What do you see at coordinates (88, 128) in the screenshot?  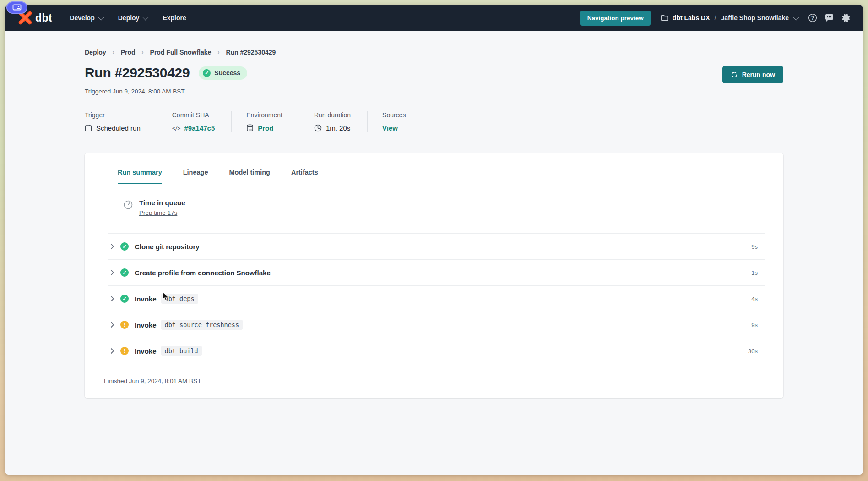 I see `calendar-icon` at bounding box center [88, 128].